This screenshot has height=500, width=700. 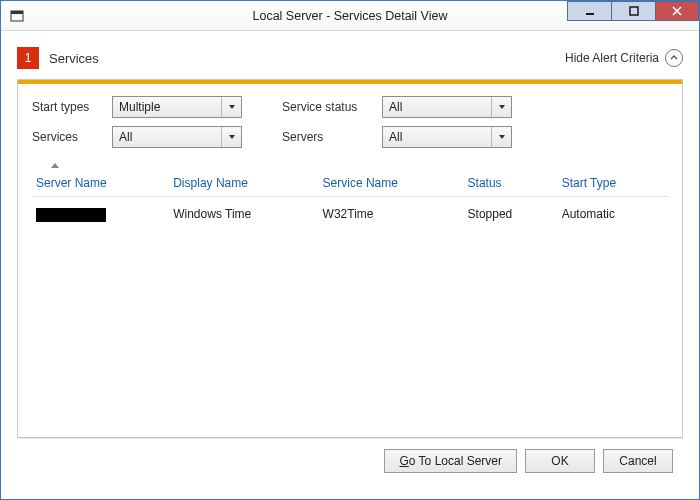 I want to click on services-combo: All, so click(x=177, y=137).